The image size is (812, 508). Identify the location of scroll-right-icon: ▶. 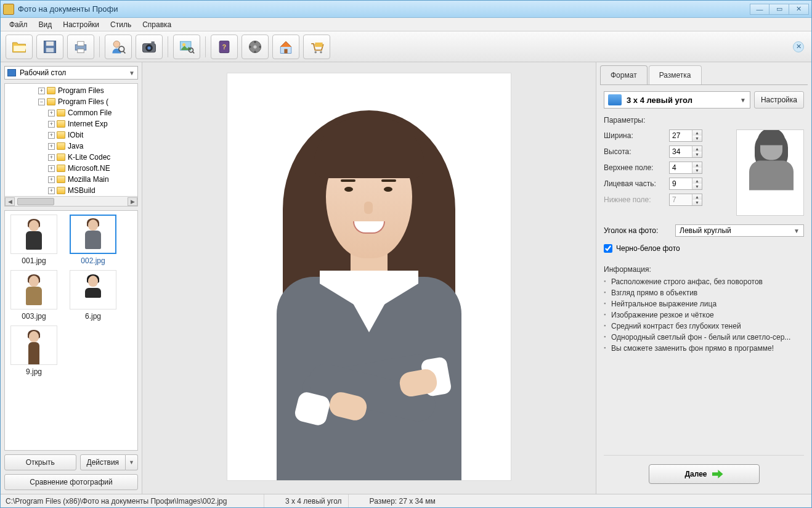
(132, 202).